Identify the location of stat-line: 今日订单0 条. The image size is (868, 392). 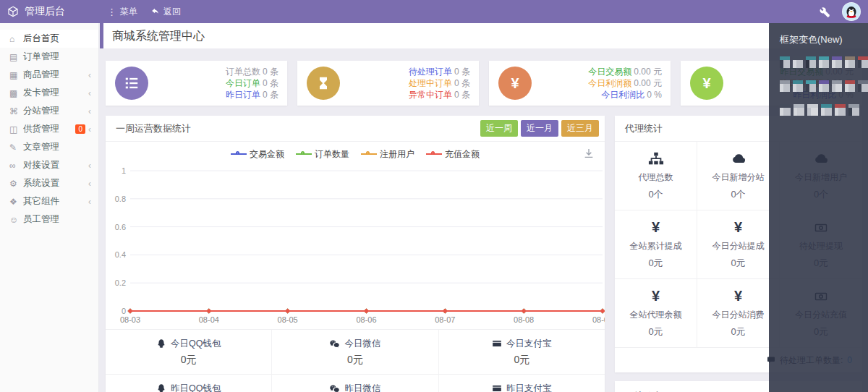
(252, 83).